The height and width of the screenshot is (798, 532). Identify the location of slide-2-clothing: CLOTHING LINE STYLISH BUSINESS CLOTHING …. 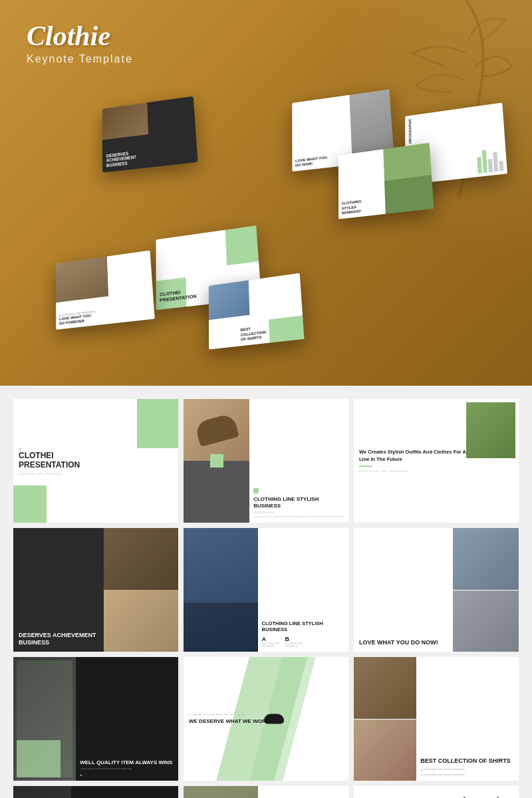
(266, 461).